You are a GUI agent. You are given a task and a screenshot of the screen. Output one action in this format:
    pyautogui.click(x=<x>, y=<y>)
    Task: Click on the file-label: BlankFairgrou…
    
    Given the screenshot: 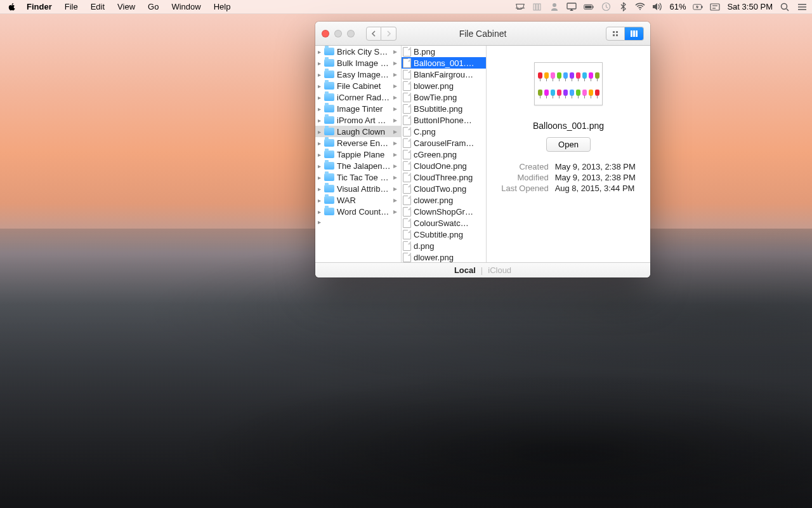 What is the action you would take?
    pyautogui.click(x=449, y=75)
    